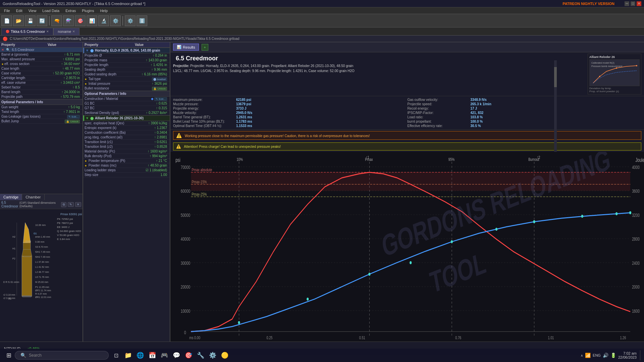 This screenshot has width=644, height=362. I want to click on bullet-jump-unlock: 🔓 Unlock, so click(72, 121).